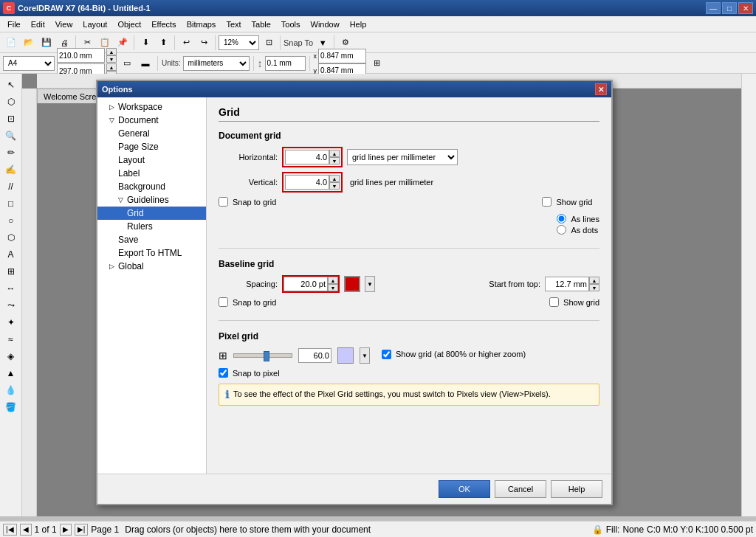 The width and height of the screenshot is (756, 537). Describe the element at coordinates (392, 394) in the screenshot. I see `info-text: To see the effect of the Pixel Grid sett…` at that location.